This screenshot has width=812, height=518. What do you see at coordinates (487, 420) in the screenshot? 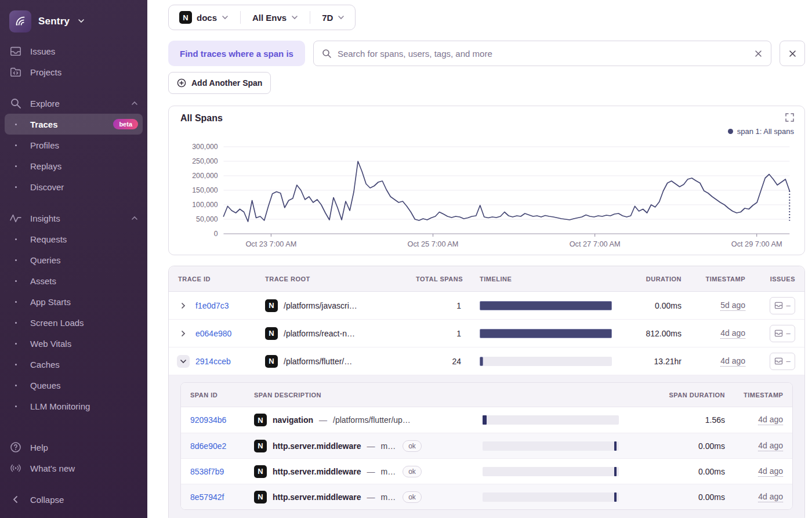
I see `span-table-row: 920934b6Nnavigation—/platforms/flutter/u…` at bounding box center [487, 420].